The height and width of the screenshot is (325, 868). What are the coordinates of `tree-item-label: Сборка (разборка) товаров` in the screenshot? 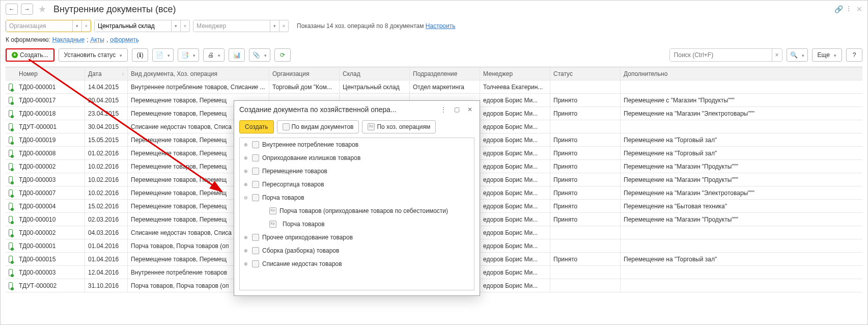 It's located at (300, 251).